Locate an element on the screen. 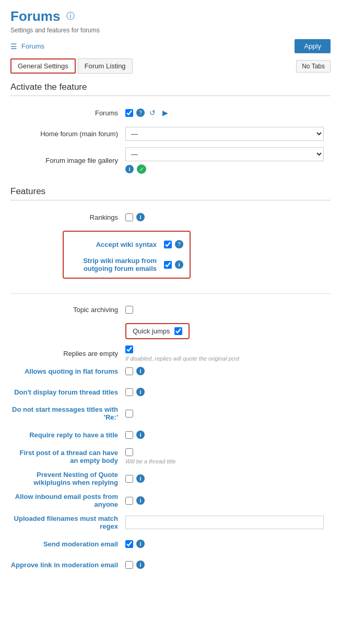 Image resolution: width=341 pixels, height=644 pixels. do-not-start-checkbox is located at coordinates (130, 413).